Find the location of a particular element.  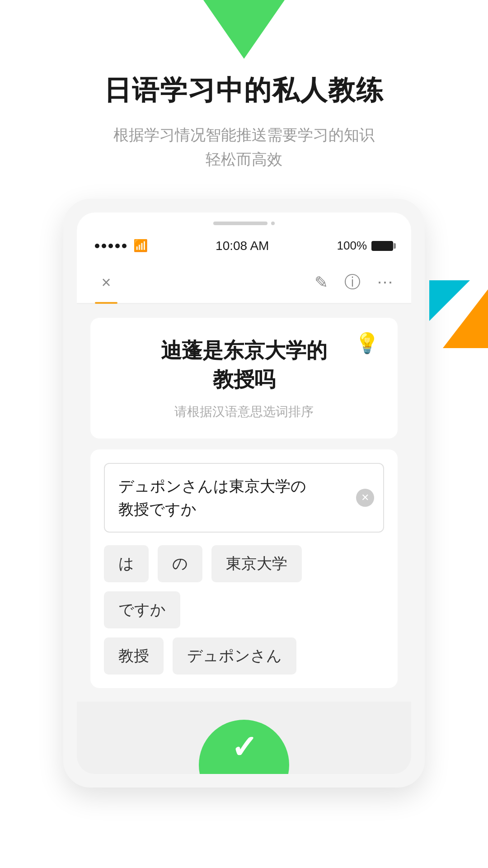

edit-icon: ✎ is located at coordinates (321, 283).